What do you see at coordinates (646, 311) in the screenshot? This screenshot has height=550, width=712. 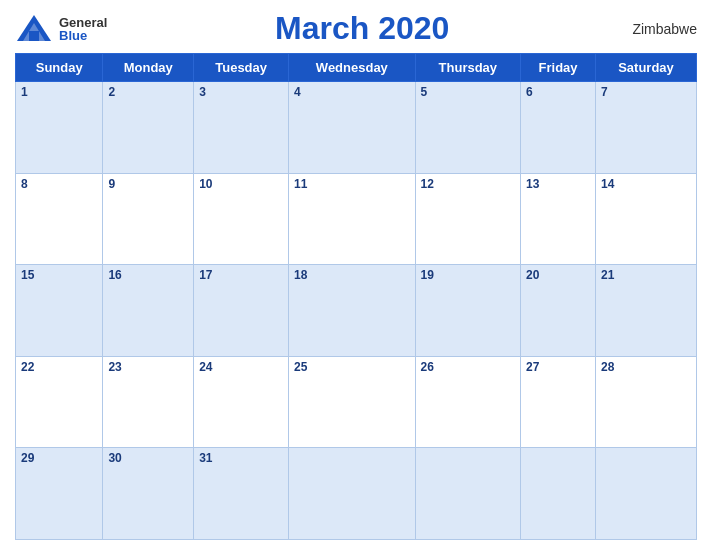 I see `calendar-cell: 21` at bounding box center [646, 311].